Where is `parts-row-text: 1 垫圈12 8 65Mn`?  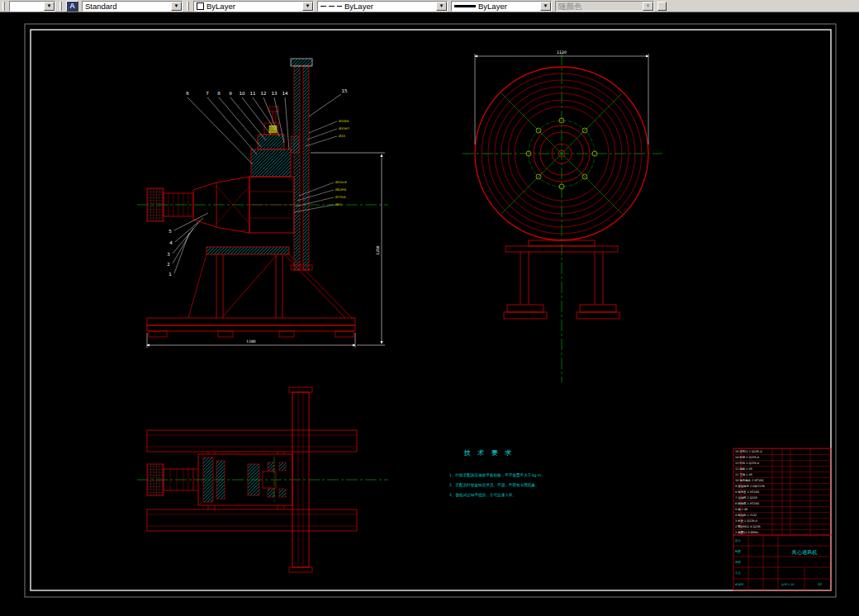 parts-row-text: 1 垫圈12 8 65Mn is located at coordinates (747, 533).